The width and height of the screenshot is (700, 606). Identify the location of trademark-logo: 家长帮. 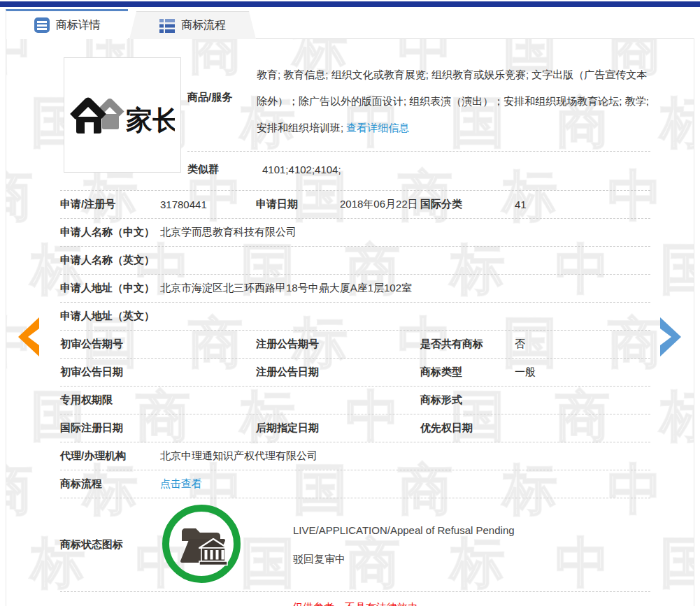
(122, 115).